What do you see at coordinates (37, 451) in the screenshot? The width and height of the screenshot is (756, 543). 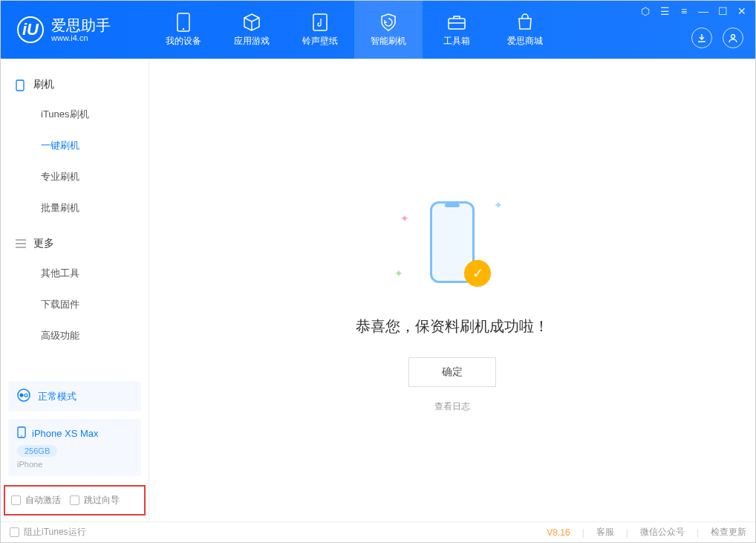 I see `device-capacity: 256GB` at bounding box center [37, 451].